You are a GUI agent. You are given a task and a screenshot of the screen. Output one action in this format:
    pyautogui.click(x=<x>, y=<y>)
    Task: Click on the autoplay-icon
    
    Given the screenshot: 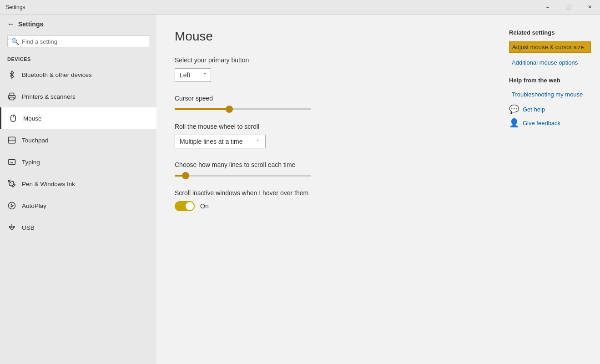 What is the action you would take?
    pyautogui.click(x=12, y=206)
    